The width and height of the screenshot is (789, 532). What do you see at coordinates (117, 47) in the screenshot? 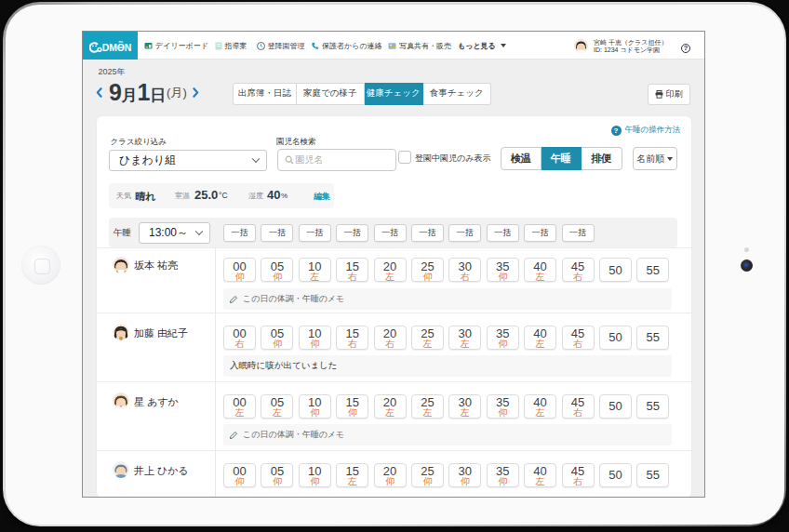
I see `svg-text: DMON` at bounding box center [117, 47].